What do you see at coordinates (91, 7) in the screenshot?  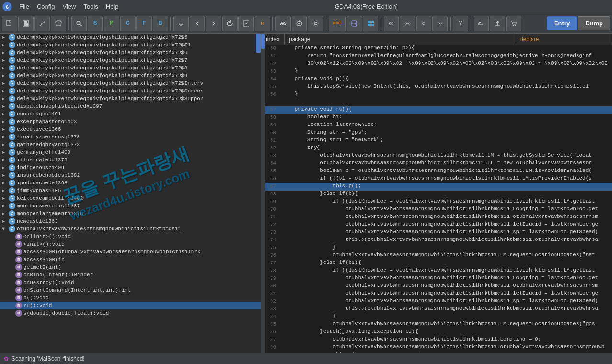 I see `menu-tools: Tools` at bounding box center [91, 7].